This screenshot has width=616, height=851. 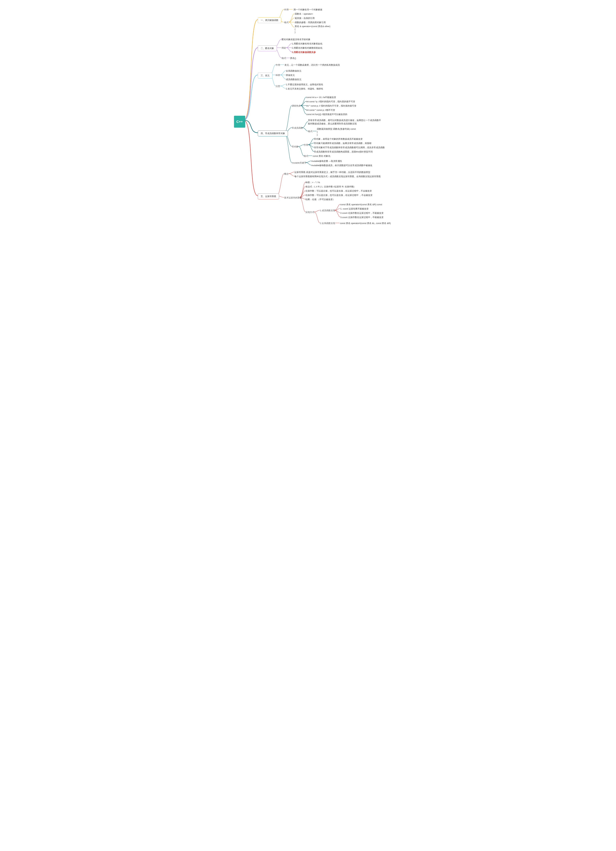 I want to click on b4-s1-l4: int const * const p; //都不可变, so click(x=320, y=110).